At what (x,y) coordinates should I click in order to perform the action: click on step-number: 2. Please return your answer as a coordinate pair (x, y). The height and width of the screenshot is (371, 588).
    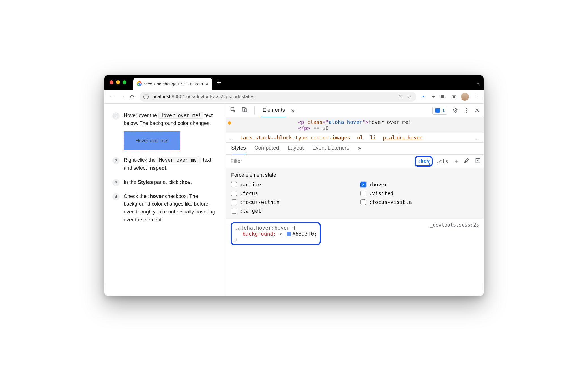
    Looking at the image, I should click on (116, 161).